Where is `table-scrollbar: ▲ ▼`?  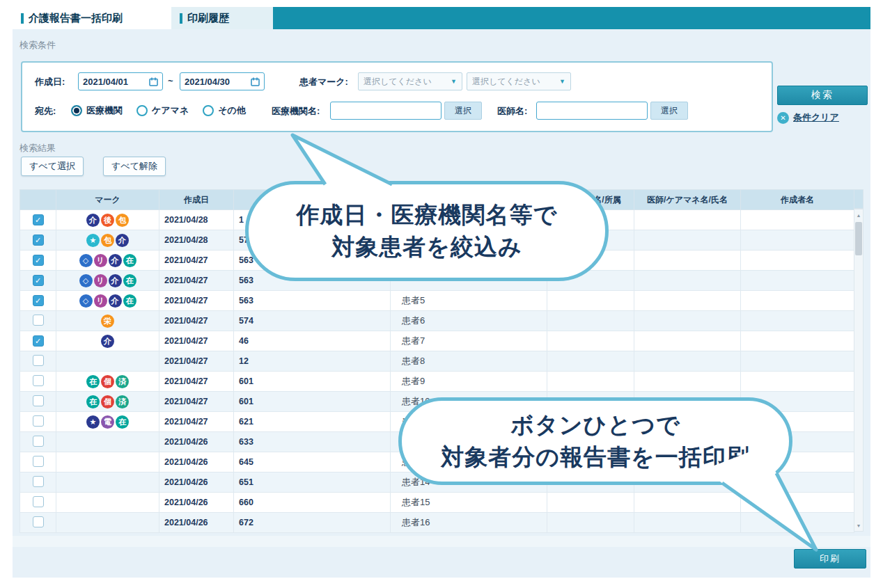
table-scrollbar: ▲ ▼ is located at coordinates (859, 370).